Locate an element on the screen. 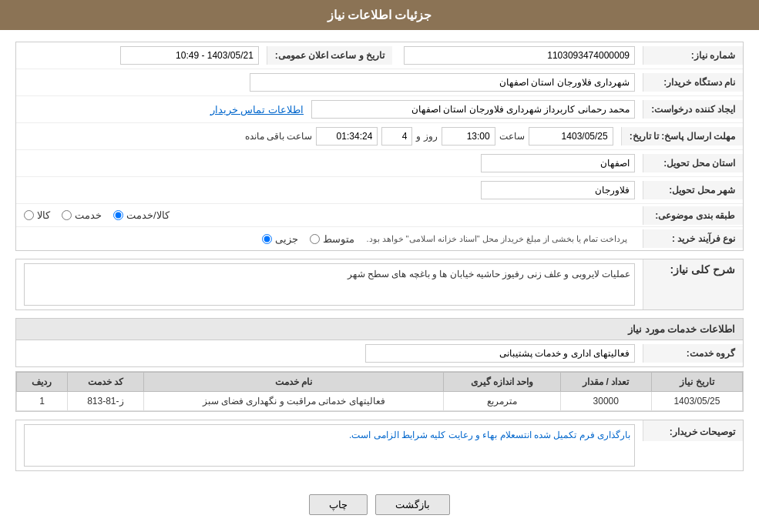 The height and width of the screenshot is (532, 759). mohlat-saat-label: ساعت is located at coordinates (512, 136).